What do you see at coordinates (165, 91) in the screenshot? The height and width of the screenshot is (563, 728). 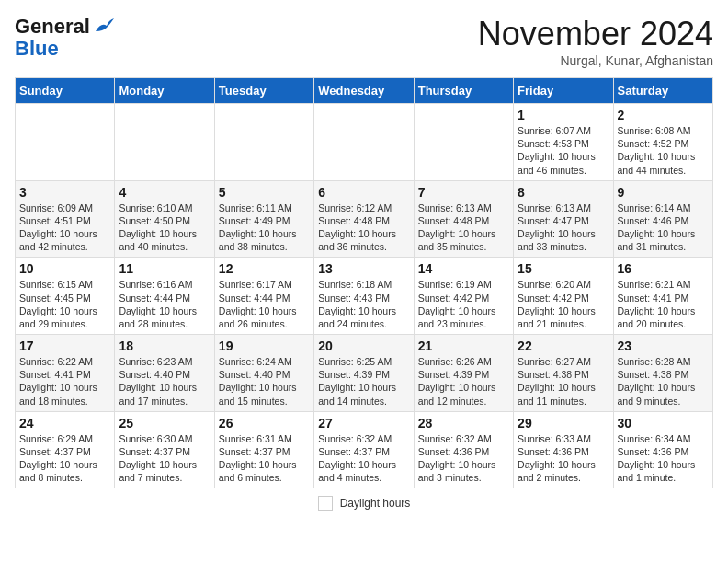 I see `weekday-header-monday: Monday` at bounding box center [165, 91].